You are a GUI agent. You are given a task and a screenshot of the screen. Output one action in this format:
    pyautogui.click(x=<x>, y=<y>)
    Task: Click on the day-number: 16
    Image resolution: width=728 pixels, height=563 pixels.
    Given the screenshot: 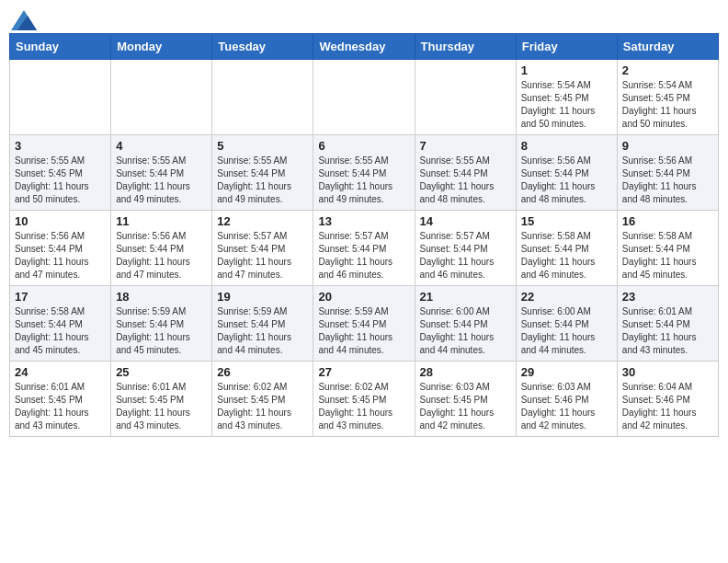 What is the action you would take?
    pyautogui.click(x=667, y=221)
    